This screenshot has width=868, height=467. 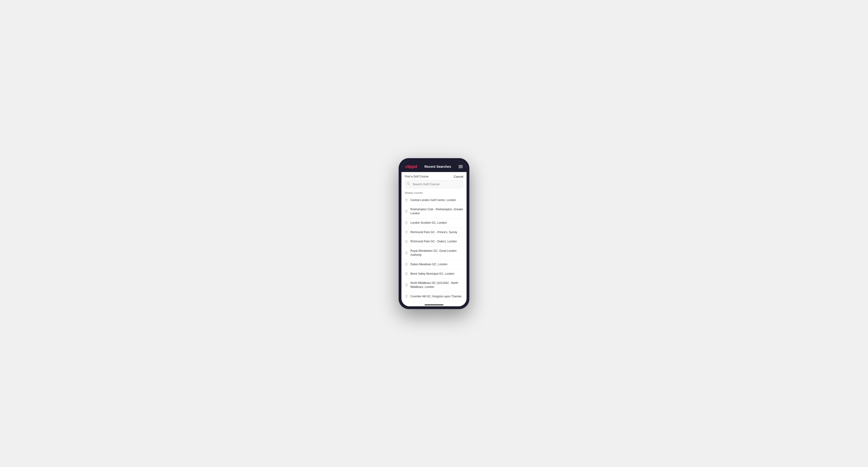 What do you see at coordinates (434, 274) in the screenshot?
I see `list-item: Brent Valley Municipal GC, London` at bounding box center [434, 274].